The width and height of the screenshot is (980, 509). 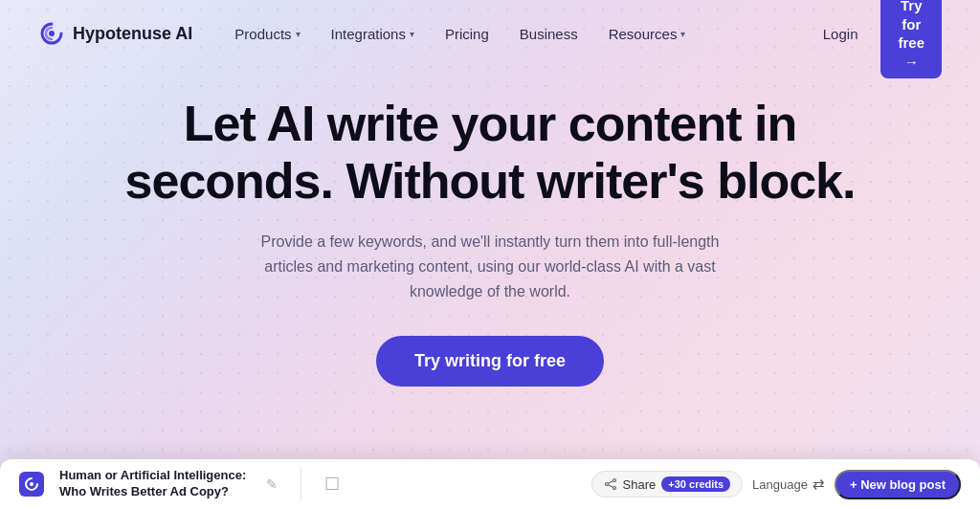 I want to click on logo: Hypotenuse AI, so click(x=115, y=33).